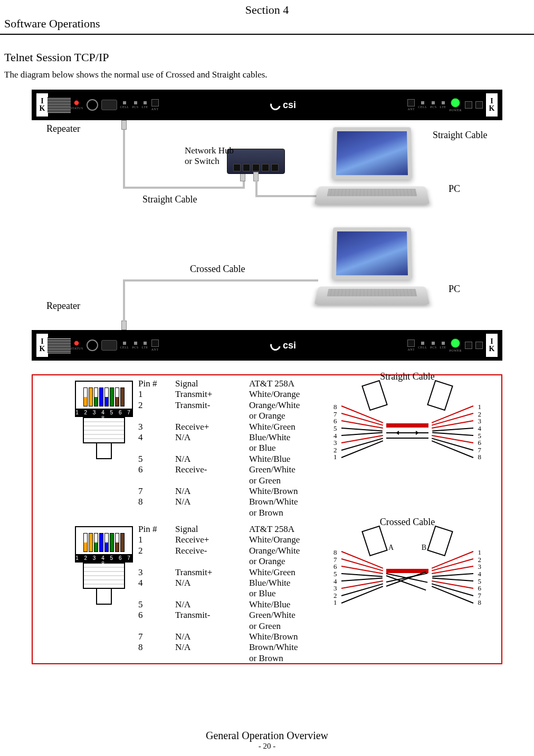  I want to click on crossed-cable-title: Crossed Cable, so click(407, 522).